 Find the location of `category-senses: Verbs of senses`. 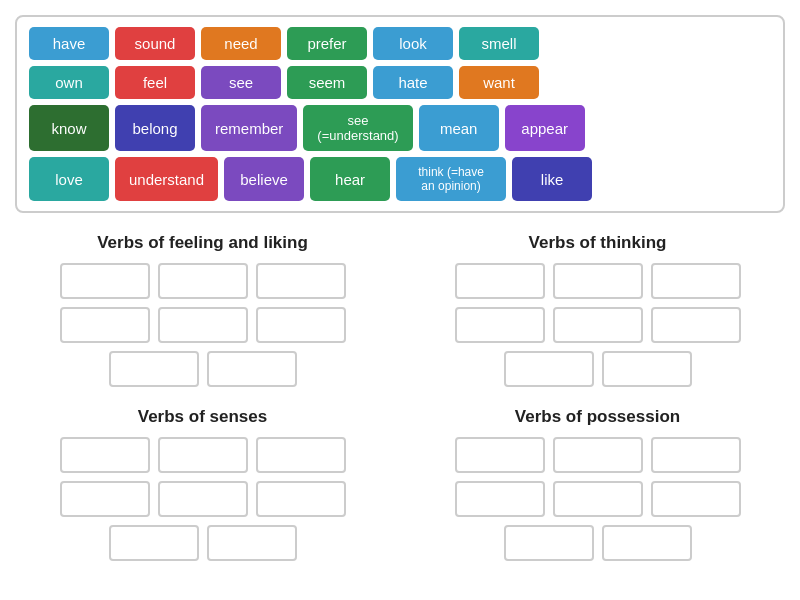

category-senses: Verbs of senses is located at coordinates (202, 484).